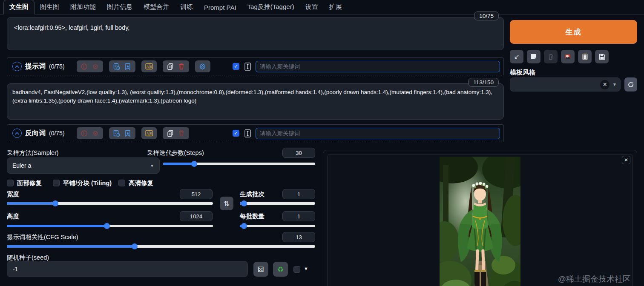 This screenshot has width=644, height=286. Describe the element at coordinates (156, 7) in the screenshot. I see `tab-checkpoint-merger: 模型合并` at that location.